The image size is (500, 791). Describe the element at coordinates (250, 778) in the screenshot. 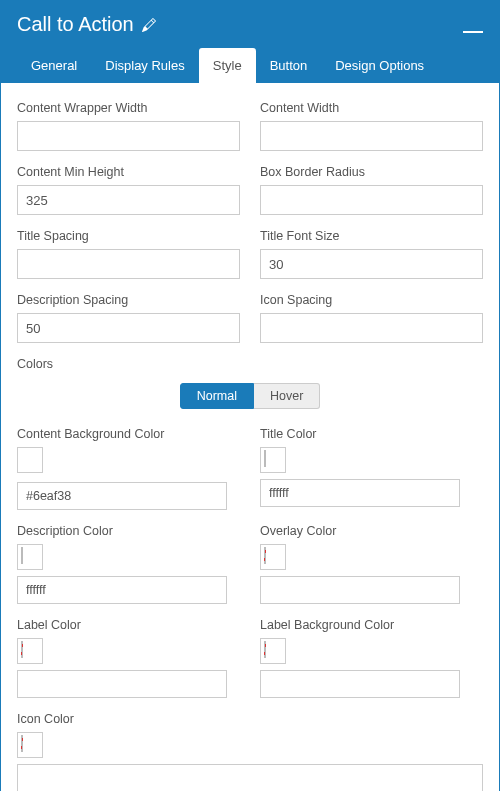

I see `icon-color-input` at that location.